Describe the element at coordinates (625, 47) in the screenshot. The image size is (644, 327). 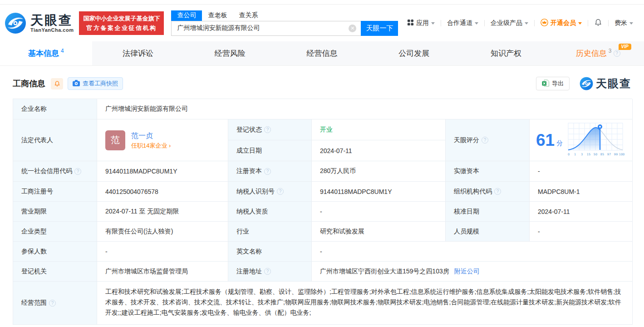
I see `vip-badge: VIP` at that location.